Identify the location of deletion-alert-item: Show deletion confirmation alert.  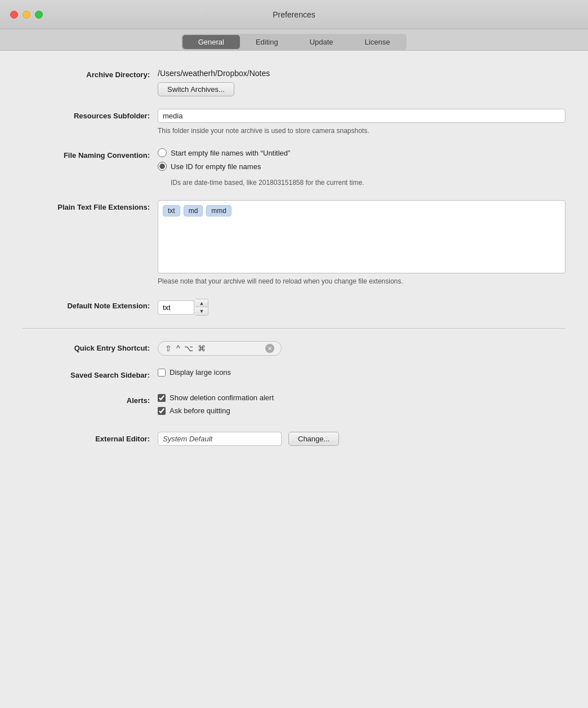
(362, 398).